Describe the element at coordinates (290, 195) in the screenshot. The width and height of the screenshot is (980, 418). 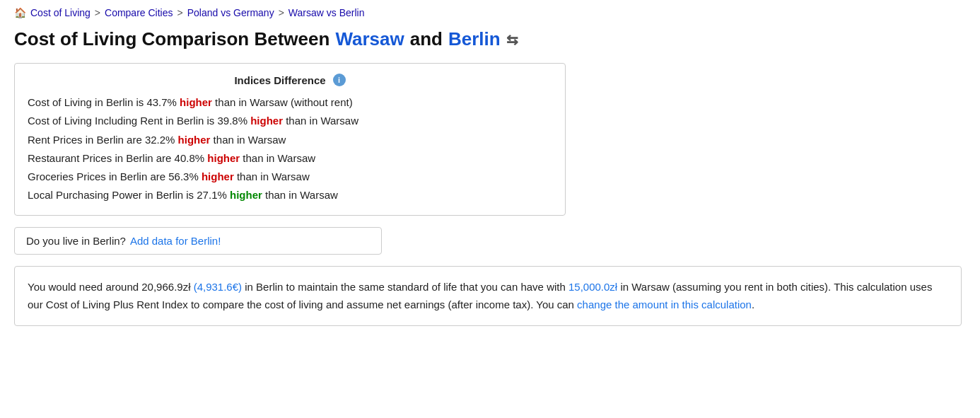
I see `indices-row-6: Local Purchasing Power in Berlin is 27.1…` at that location.